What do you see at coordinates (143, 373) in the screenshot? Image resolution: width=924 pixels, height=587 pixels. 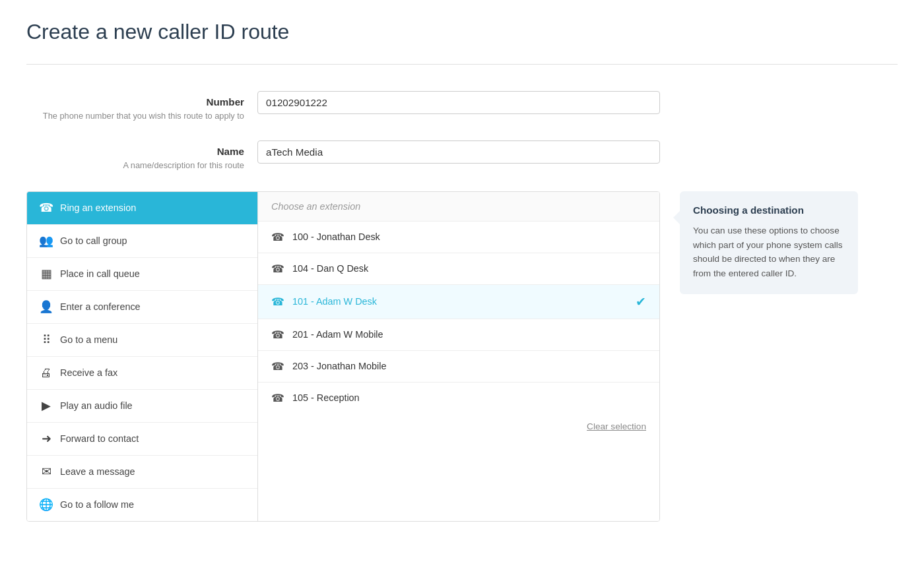 I see `menu-item-fax: 🖨Receive a fax` at bounding box center [143, 373].